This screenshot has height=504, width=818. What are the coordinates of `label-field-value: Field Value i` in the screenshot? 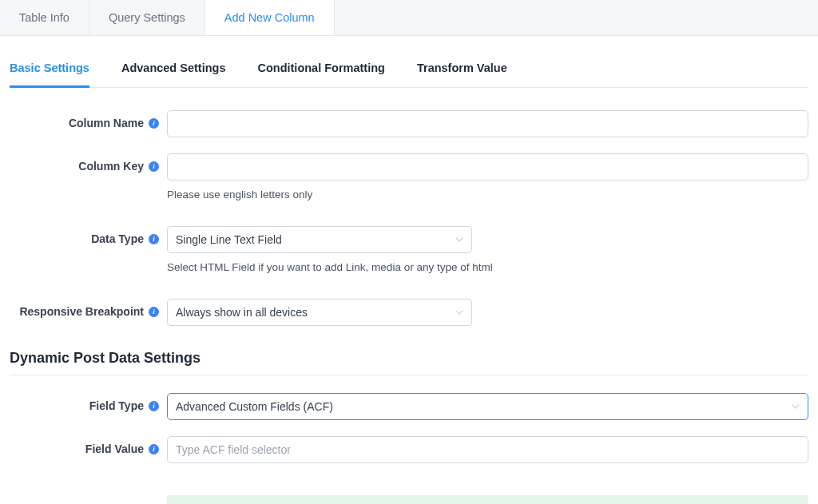 It's located at (88, 446).